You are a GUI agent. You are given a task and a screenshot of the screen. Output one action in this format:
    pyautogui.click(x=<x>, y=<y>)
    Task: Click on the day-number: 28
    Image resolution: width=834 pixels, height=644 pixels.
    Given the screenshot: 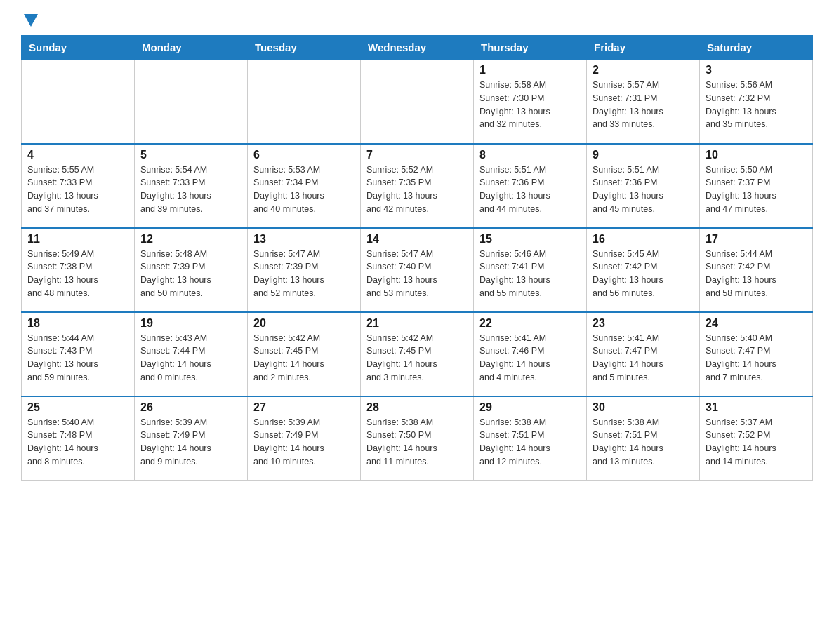 What is the action you would take?
    pyautogui.click(x=417, y=408)
    